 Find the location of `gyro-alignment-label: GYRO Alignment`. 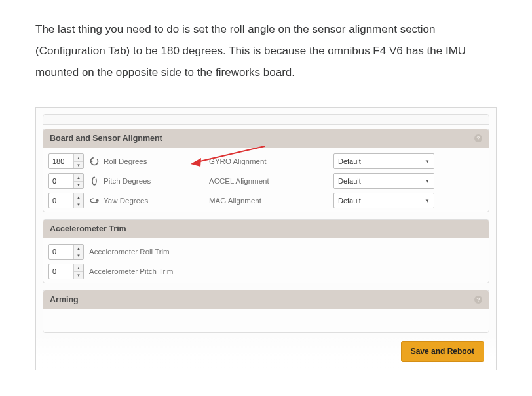

gyro-alignment-label: GYRO Alignment is located at coordinates (271, 161).